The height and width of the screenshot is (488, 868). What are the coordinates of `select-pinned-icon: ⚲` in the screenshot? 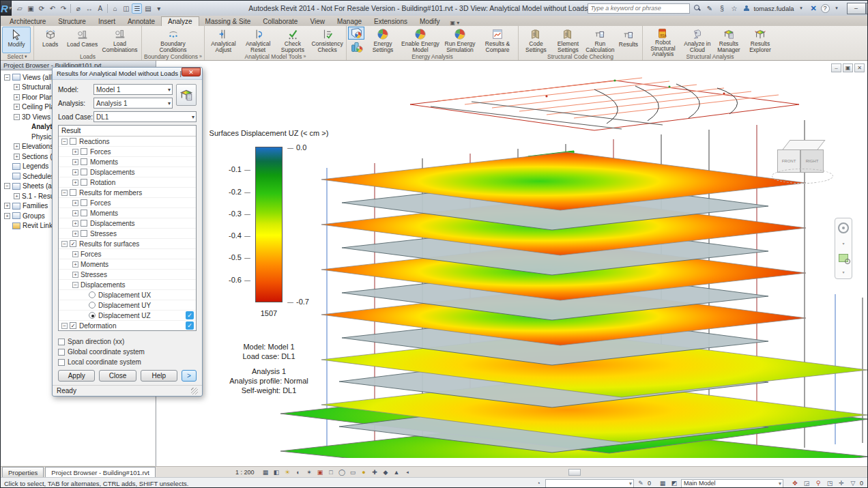 It's located at (818, 483).